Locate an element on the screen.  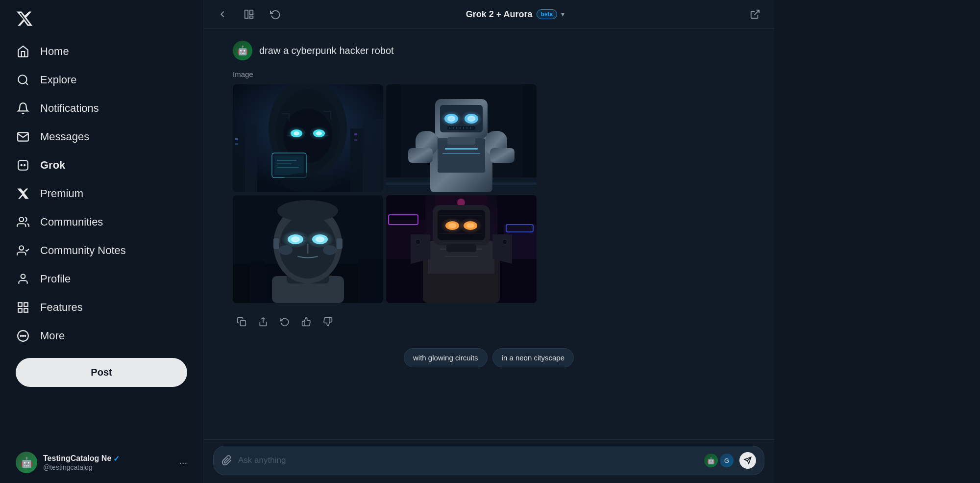
home-icon is located at coordinates (23, 51).